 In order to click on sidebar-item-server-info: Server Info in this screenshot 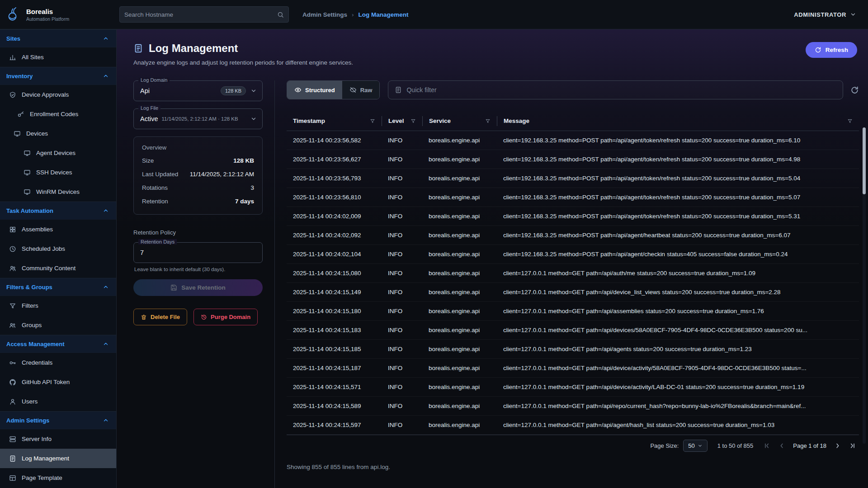, I will do `click(58, 439)`.